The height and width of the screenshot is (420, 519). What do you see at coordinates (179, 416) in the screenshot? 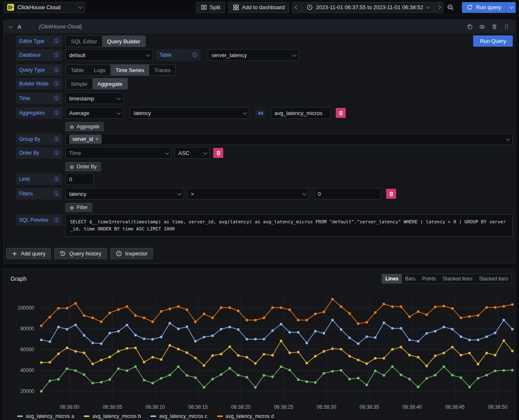
I see `legend-item: avg_latency_micros c` at bounding box center [179, 416].